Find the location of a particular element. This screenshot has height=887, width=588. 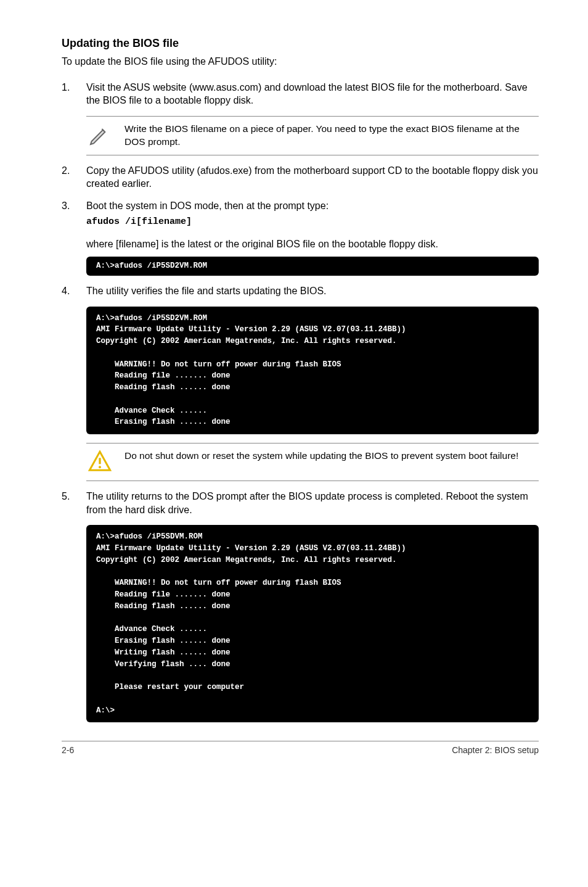

step-text: Boot the system in DOS mode, then at the… is located at coordinates (312, 214).